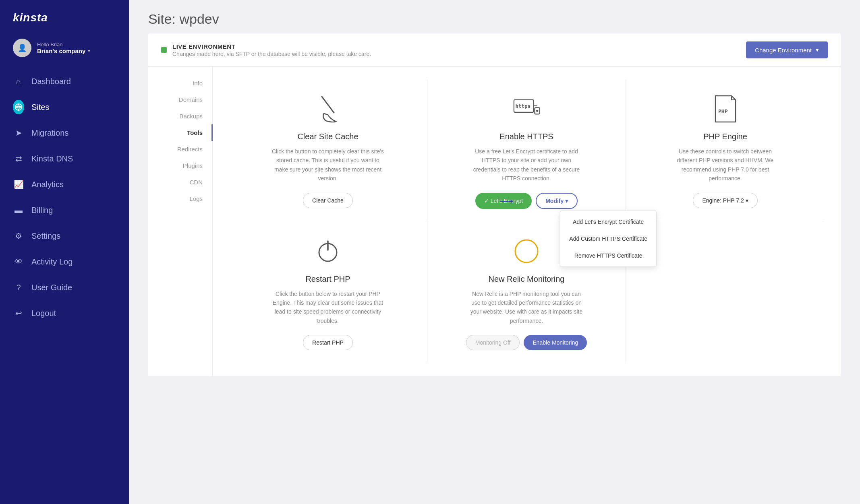 The image size is (860, 504). What do you see at coordinates (64, 107) in the screenshot?
I see `sidebar-item-sites: Sites` at bounding box center [64, 107].